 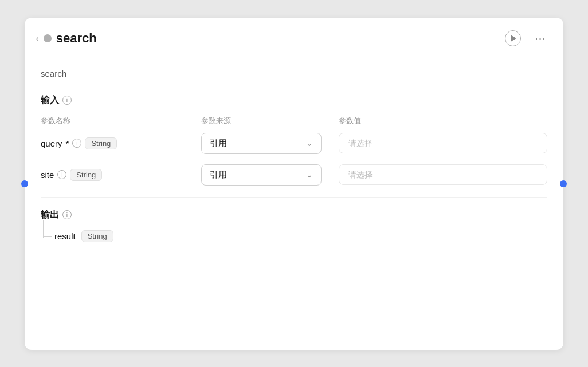 What do you see at coordinates (38, 38) in the screenshot?
I see `chevron-icon: ‹` at bounding box center [38, 38].